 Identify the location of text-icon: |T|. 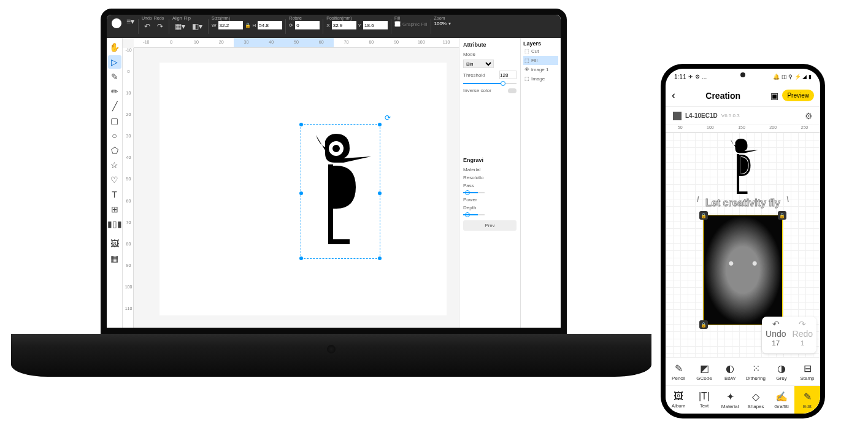
(704, 396).